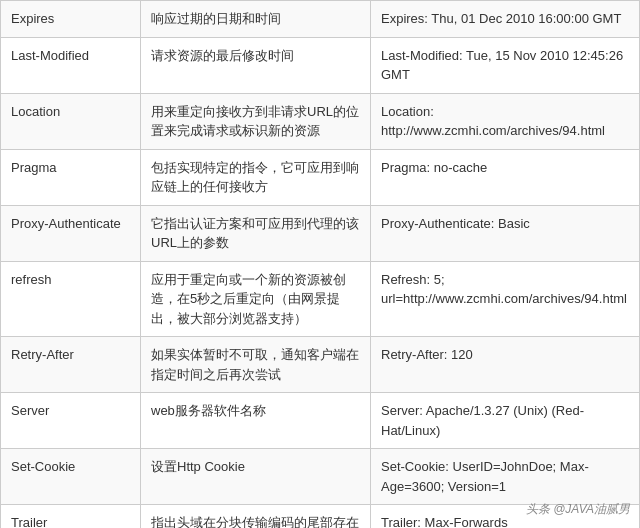 The image size is (640, 528). Describe the element at coordinates (71, 20) in the screenshot. I see `header-name: Expires` at that location.